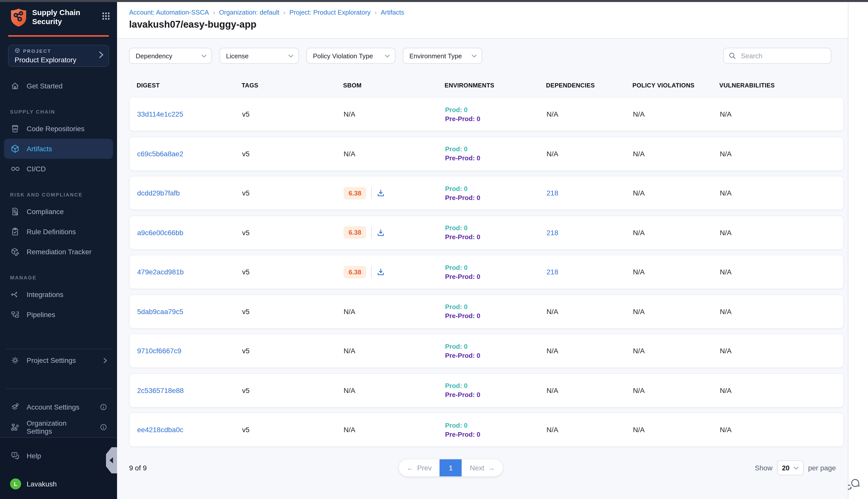  I want to click on table-row: dcdd29b7fafb v5 6.38 Prod: 0 Pre-Prod: 0…, so click(486, 193).